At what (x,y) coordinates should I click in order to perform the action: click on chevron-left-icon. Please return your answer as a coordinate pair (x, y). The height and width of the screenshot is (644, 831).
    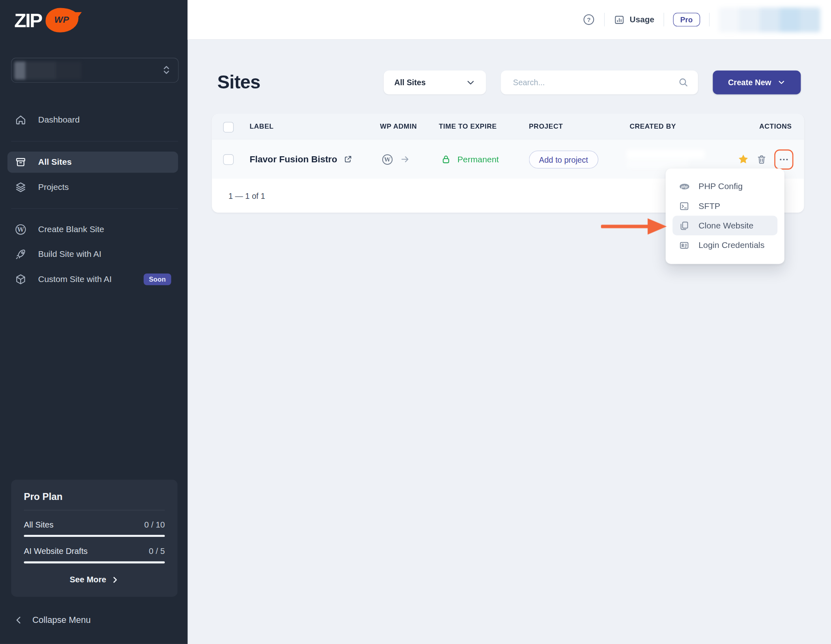
    Looking at the image, I should click on (19, 620).